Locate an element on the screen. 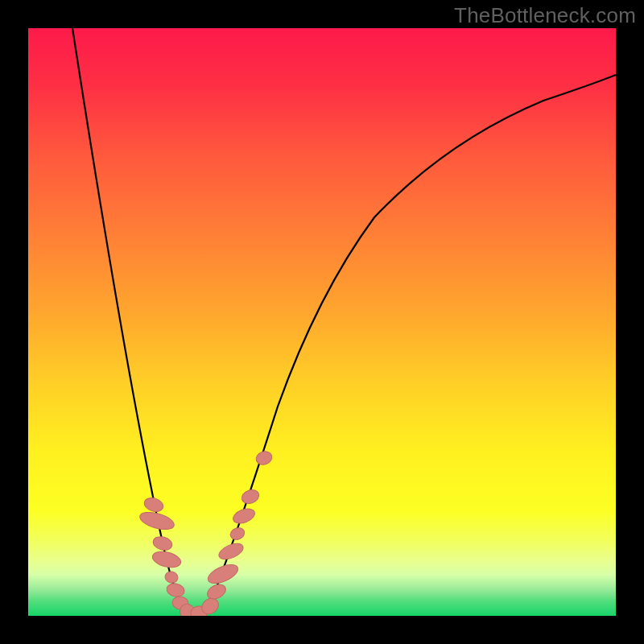  watermark-text: TheBottleneck.com is located at coordinates (545, 16).